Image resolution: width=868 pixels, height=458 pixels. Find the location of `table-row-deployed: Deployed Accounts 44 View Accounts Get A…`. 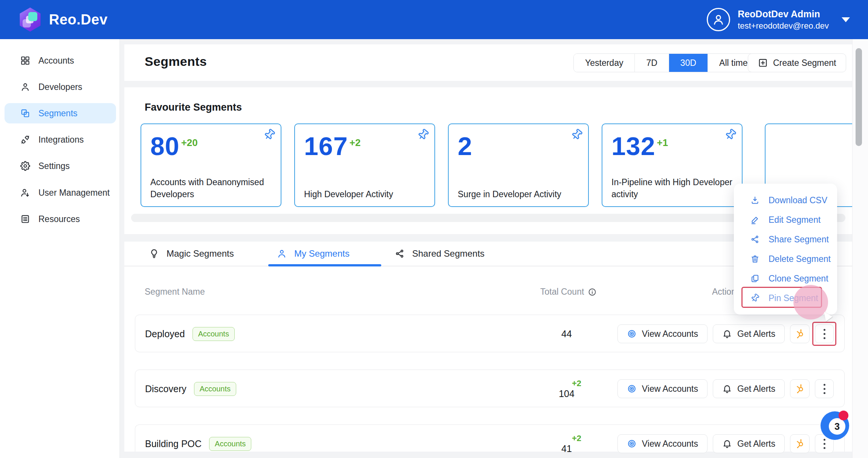

table-row-deployed: Deployed Accounts 44 View Accounts Get A… is located at coordinates (490, 333).